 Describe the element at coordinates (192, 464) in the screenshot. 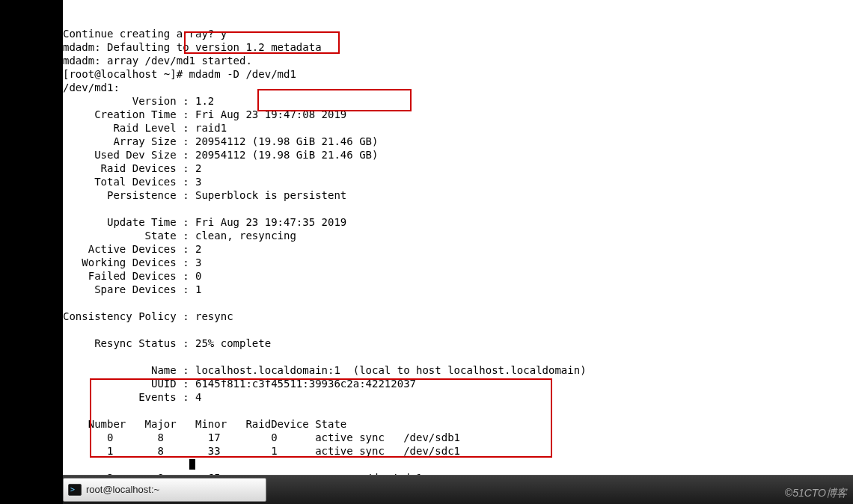

I see `text-cursor` at that location.